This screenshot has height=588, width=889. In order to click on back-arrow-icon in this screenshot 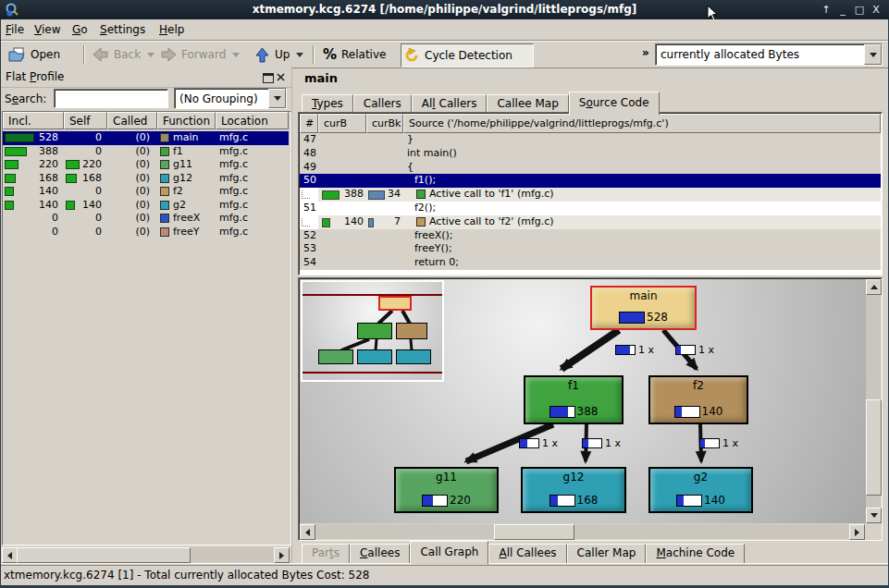, I will do `click(101, 55)`.